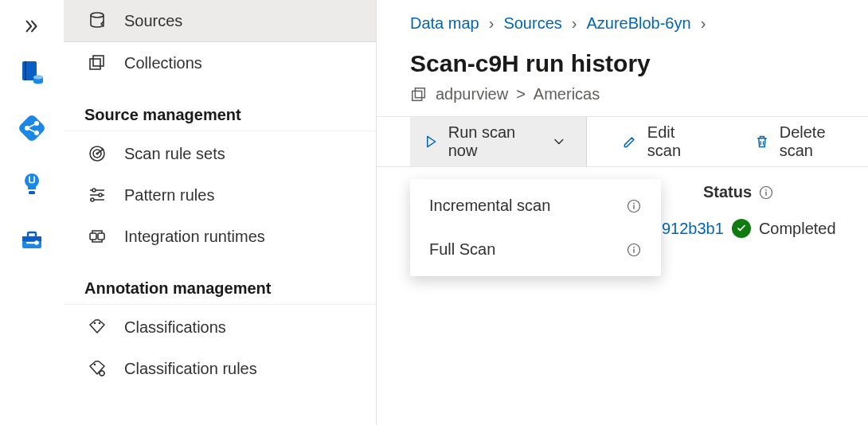 This screenshot has width=868, height=425. What do you see at coordinates (535, 205) in the screenshot?
I see `dropdown-incremental-scan: Incremental scan` at bounding box center [535, 205].